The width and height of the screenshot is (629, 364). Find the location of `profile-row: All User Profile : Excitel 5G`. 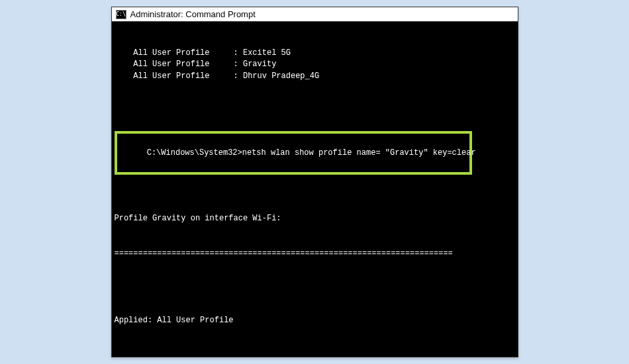

profile-row: All User Profile : Excitel 5G is located at coordinates (315, 53).